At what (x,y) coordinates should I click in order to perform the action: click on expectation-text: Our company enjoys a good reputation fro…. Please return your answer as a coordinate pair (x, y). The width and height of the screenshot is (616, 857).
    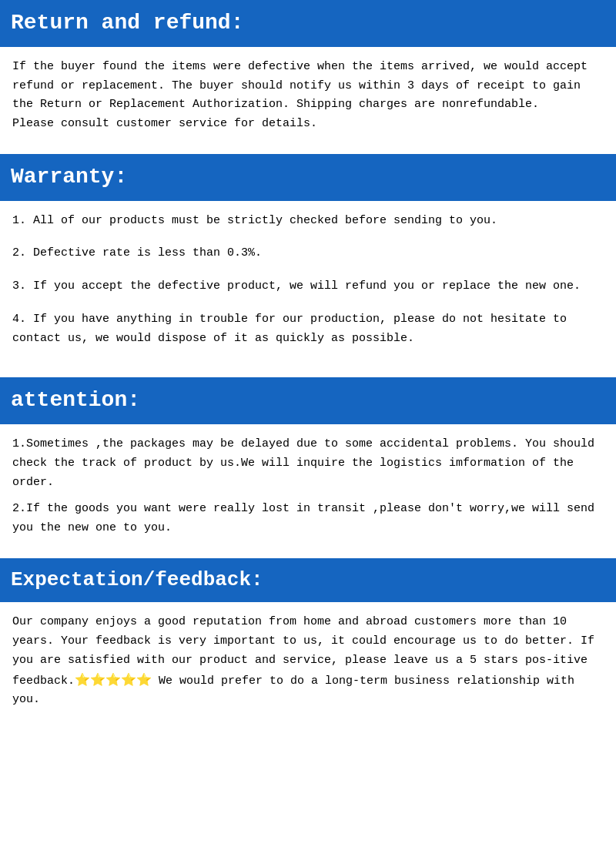
    Looking at the image, I should click on (308, 661).